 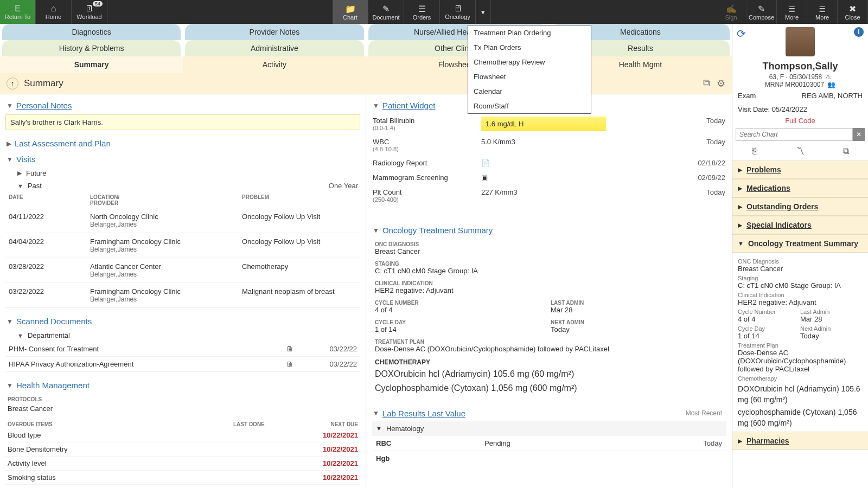 I want to click on visit-row: 04/11/2022 North Oncology ClinicBelanger…, so click(x=183, y=221).